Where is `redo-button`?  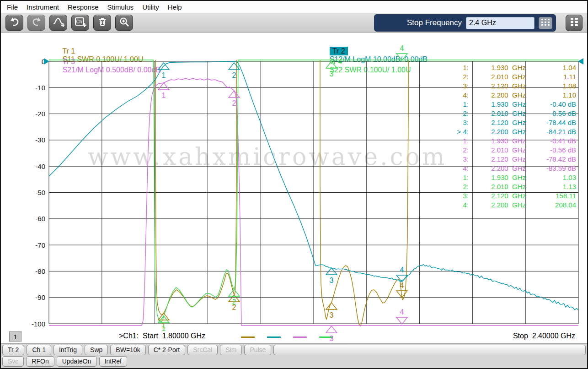 redo-button is located at coordinates (37, 23).